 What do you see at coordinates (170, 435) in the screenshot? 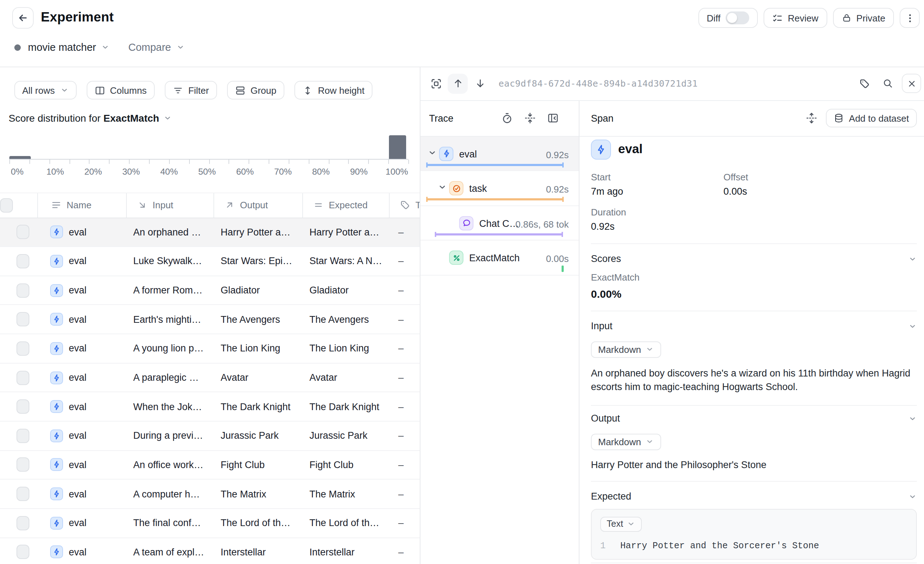
I see `row-input: During a previ…` at bounding box center [170, 435].